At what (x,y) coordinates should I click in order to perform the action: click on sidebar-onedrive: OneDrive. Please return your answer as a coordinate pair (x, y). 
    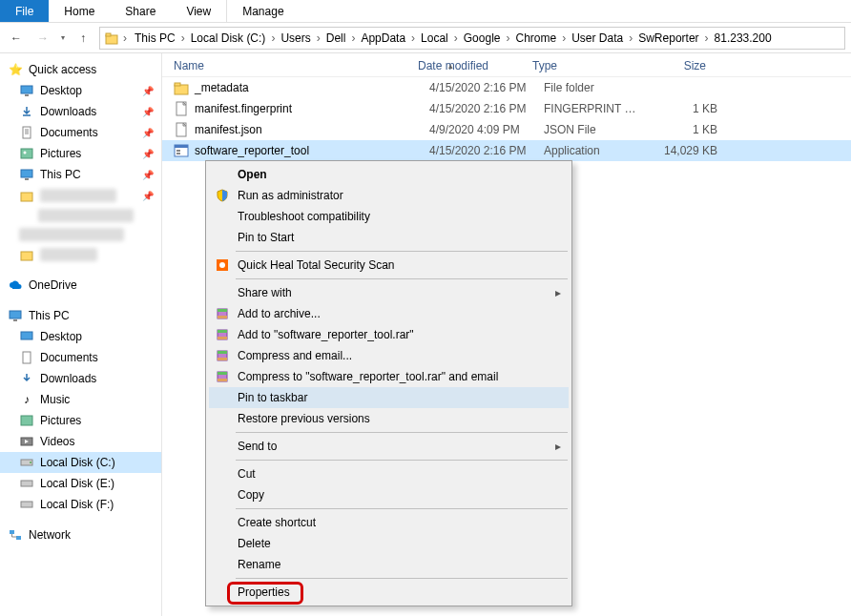
    Looking at the image, I should click on (80, 285).